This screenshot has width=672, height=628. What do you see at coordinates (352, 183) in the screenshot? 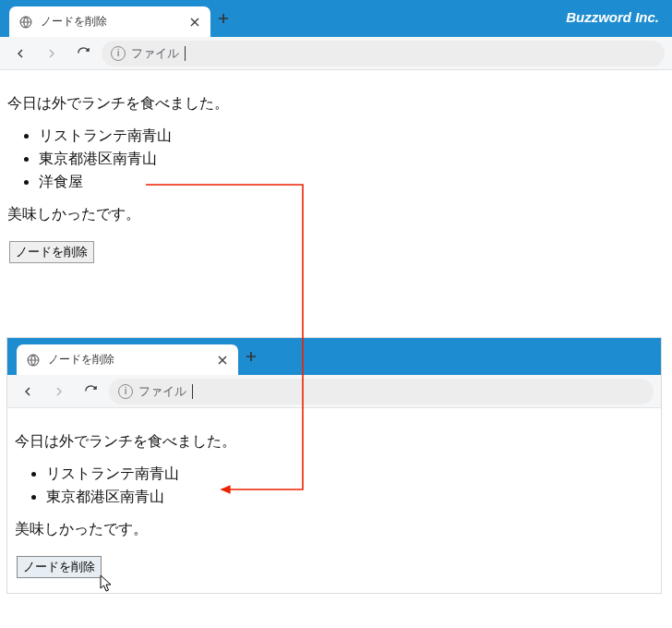
I see `list-item: 洋食屋` at bounding box center [352, 183].